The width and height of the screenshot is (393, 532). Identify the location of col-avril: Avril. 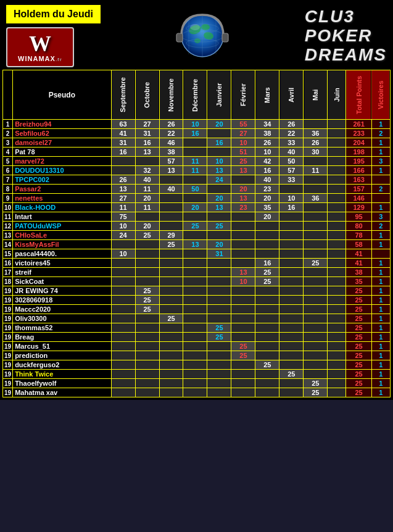
(291, 95).